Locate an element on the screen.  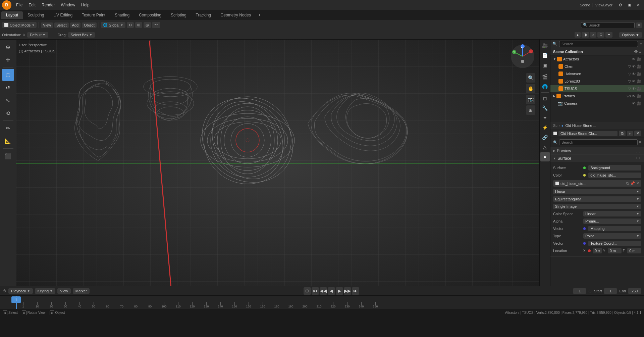
props-search-input is located at coordinates (598, 142).